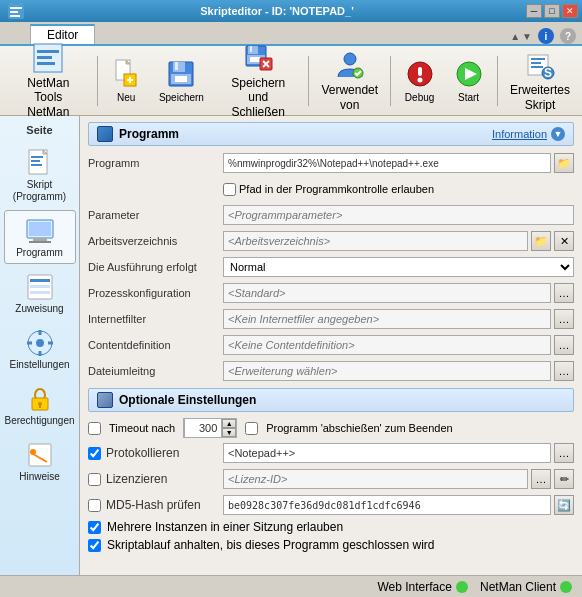 The image size is (582, 597). Describe the element at coordinates (398, 267) in the screenshot. I see `ausfuehrung-select: Normal Minimiert Maximiert Versteckt` at that location.